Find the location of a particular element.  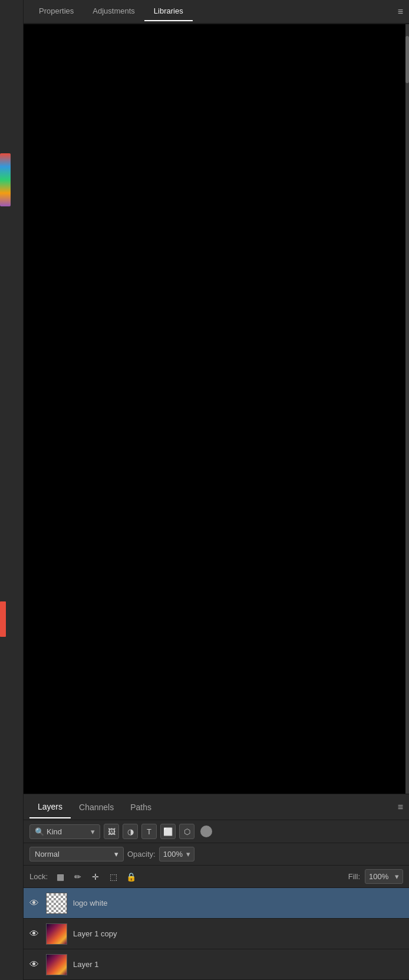

kind-chevron: ▾ is located at coordinates (93, 831).